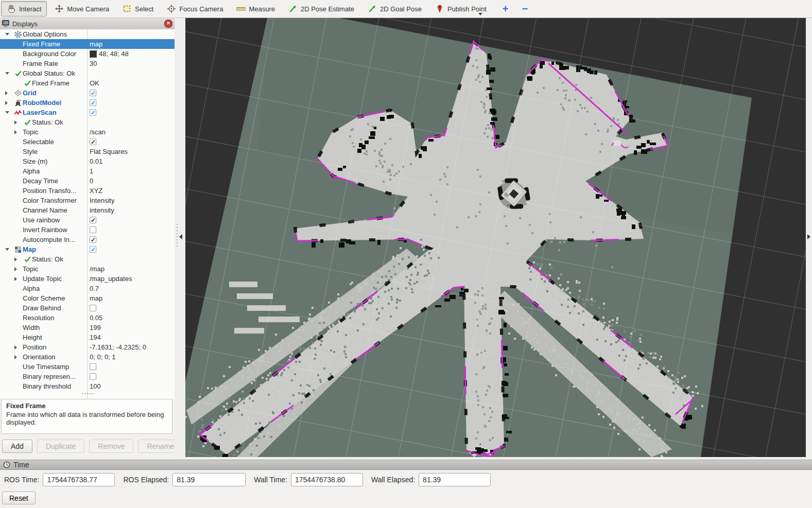 The width and height of the screenshot is (812, 508). What do you see at coordinates (95, 386) in the screenshot?
I see `row-value: 100` at bounding box center [95, 386].